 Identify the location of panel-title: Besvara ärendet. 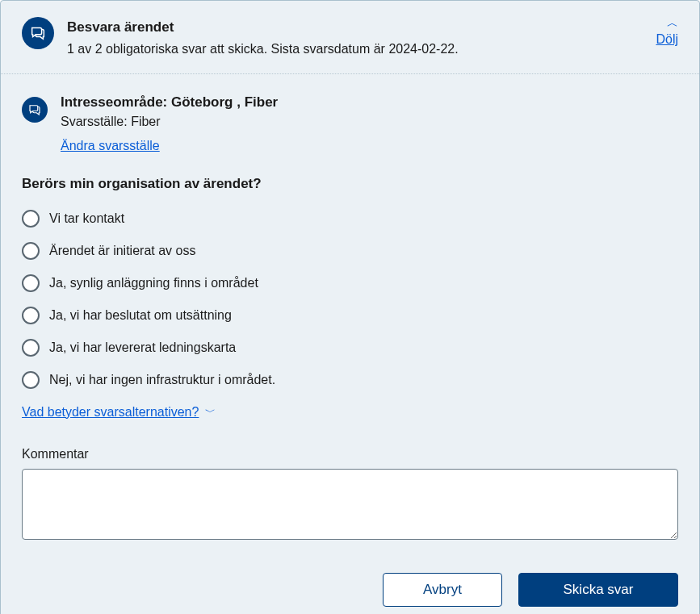
(362, 27).